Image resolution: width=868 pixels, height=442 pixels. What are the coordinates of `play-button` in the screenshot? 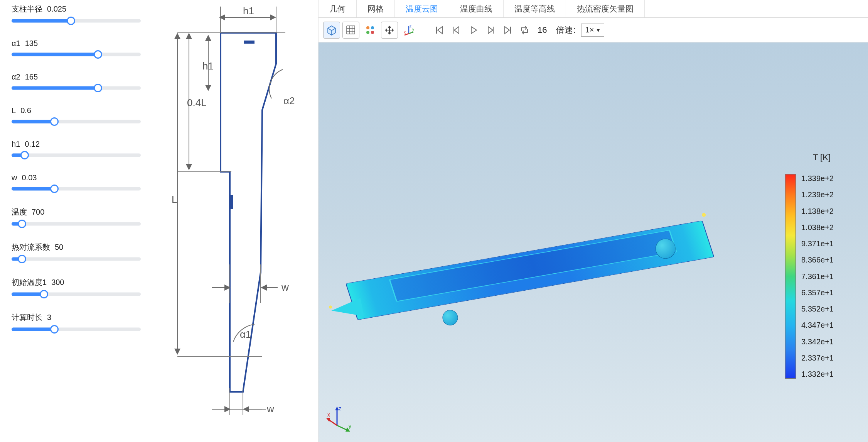 It's located at (474, 30).